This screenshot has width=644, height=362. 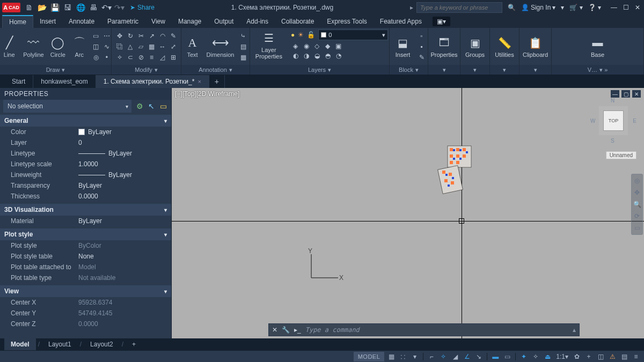 What do you see at coordinates (152, 47) in the screenshot?
I see `mod-array-icon: ▦` at bounding box center [152, 47].